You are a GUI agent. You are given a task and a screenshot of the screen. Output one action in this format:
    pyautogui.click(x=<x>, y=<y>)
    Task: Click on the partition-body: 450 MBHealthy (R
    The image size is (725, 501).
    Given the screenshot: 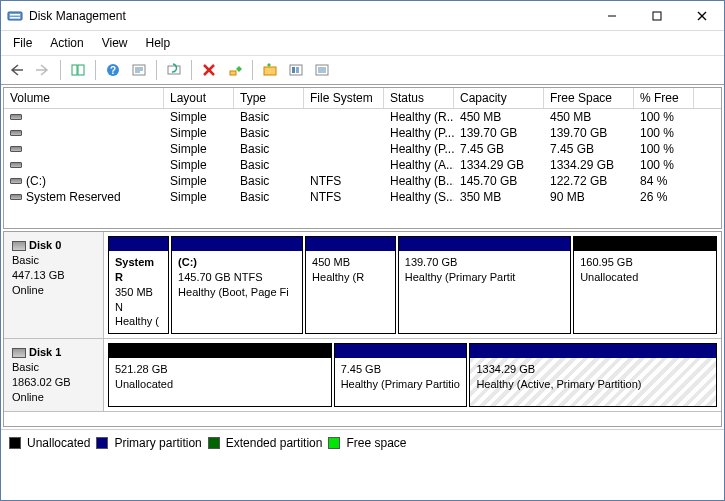 What is the action you would take?
    pyautogui.click(x=350, y=292)
    